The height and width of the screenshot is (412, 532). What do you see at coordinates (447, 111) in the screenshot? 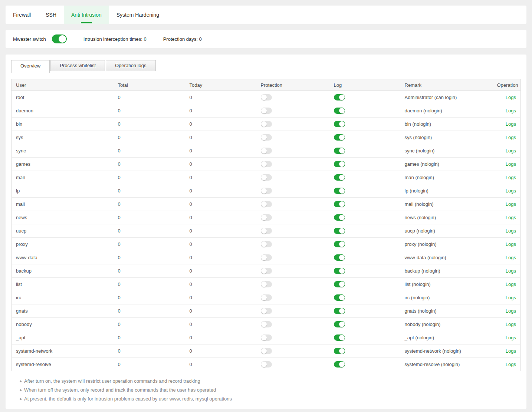
I see `remark-cell: daemon (nologin)` at bounding box center [447, 111].